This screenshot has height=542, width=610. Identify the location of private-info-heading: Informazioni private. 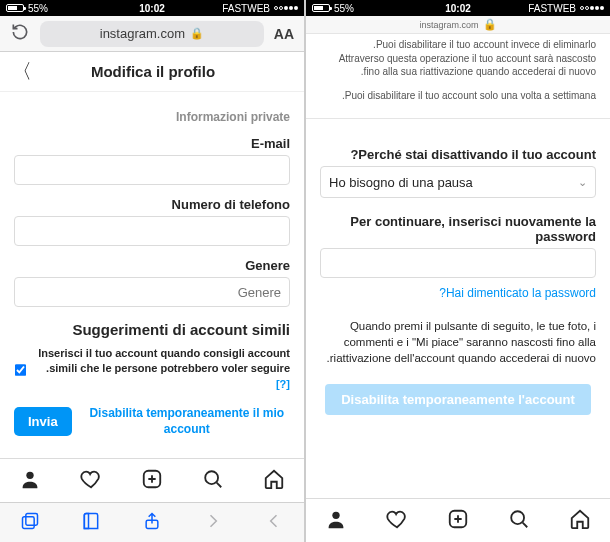
(152, 117).